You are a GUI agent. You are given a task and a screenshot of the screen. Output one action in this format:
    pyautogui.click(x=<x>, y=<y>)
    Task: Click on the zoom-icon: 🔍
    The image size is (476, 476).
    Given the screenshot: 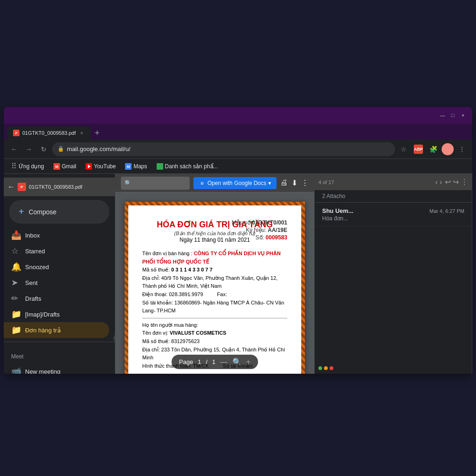 What is the action you would take?
    pyautogui.click(x=237, y=362)
    